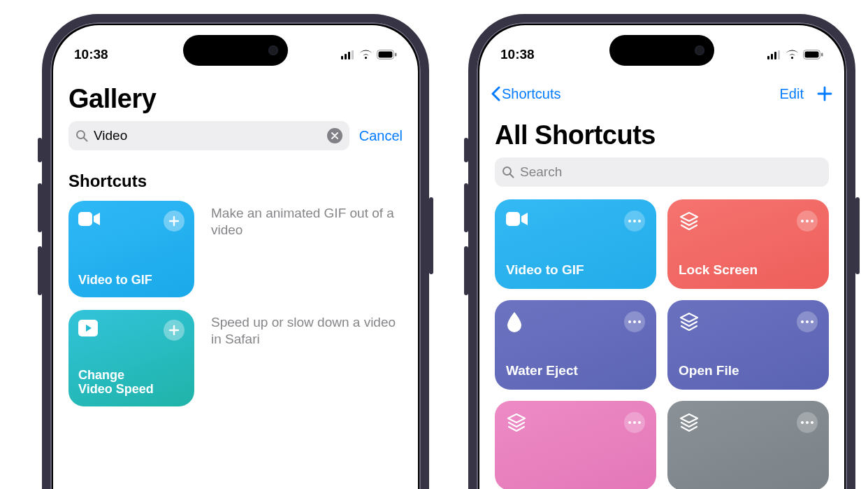 The width and height of the screenshot is (868, 489). Describe the element at coordinates (381, 136) in the screenshot. I see `cancel-button: Cancel` at that location.